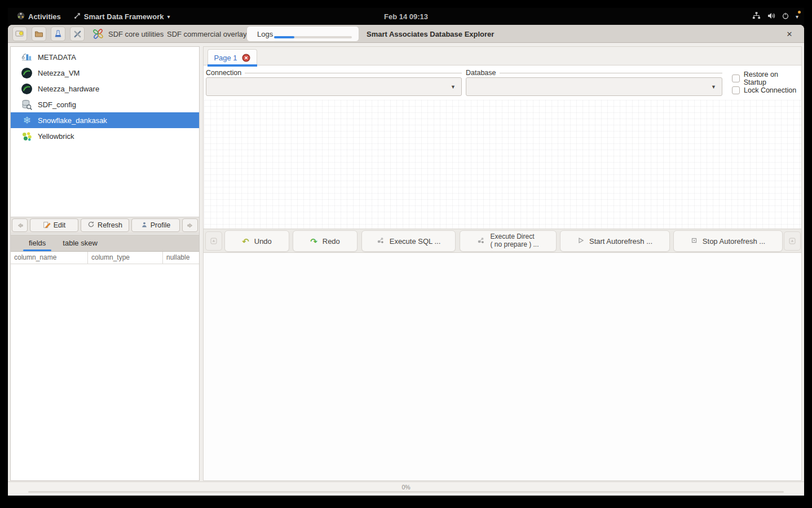 The height and width of the screenshot is (508, 812). I want to click on logs-progress-fill, so click(284, 37).